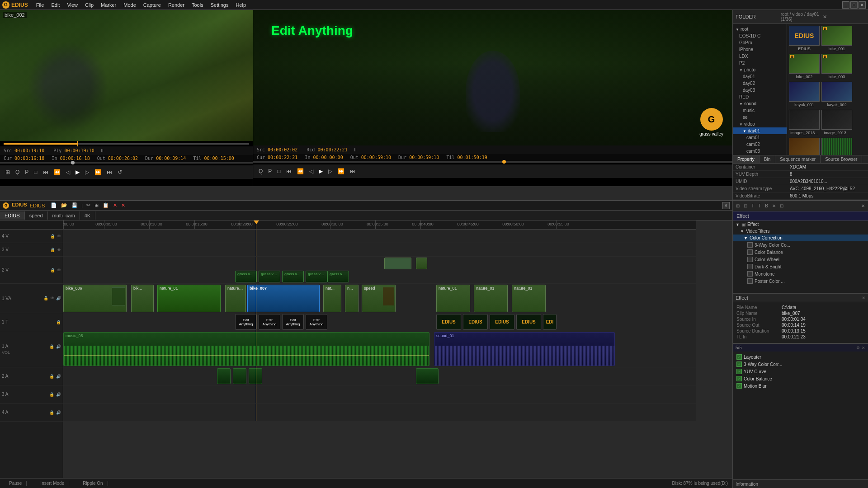 The image size is (868, 488). I want to click on src-ctrl-play: ▶, so click(78, 172).